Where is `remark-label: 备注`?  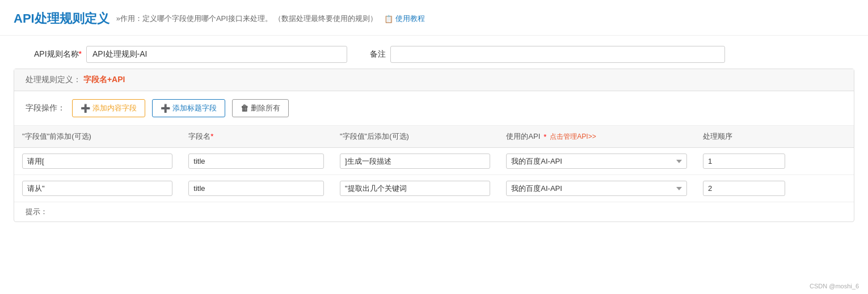
remark-label: 备注 is located at coordinates (378, 54).